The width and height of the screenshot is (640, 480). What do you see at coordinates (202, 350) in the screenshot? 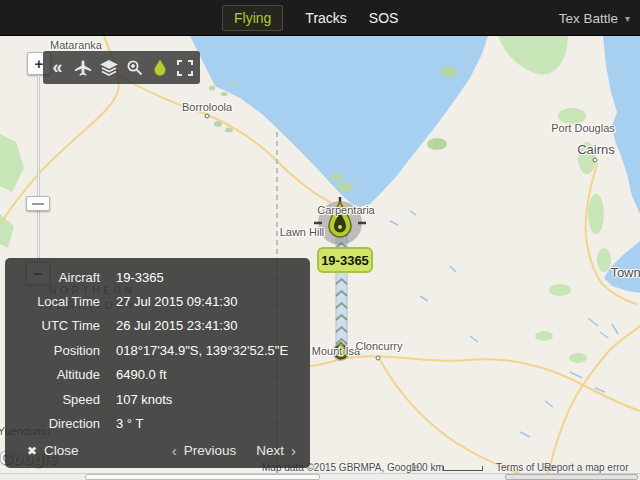
I see `info-row-value: 018°17'34.9"S, 139°32'52.5"E` at bounding box center [202, 350].